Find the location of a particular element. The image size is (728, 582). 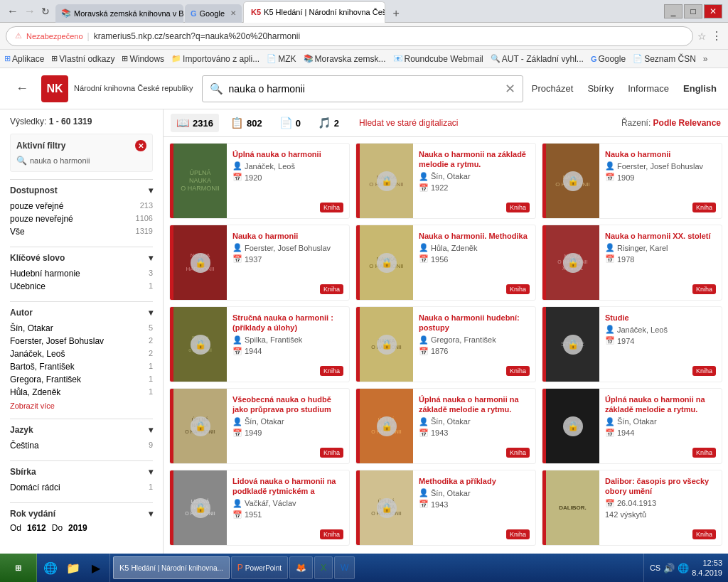

facet-count: 1 is located at coordinates (151, 367).